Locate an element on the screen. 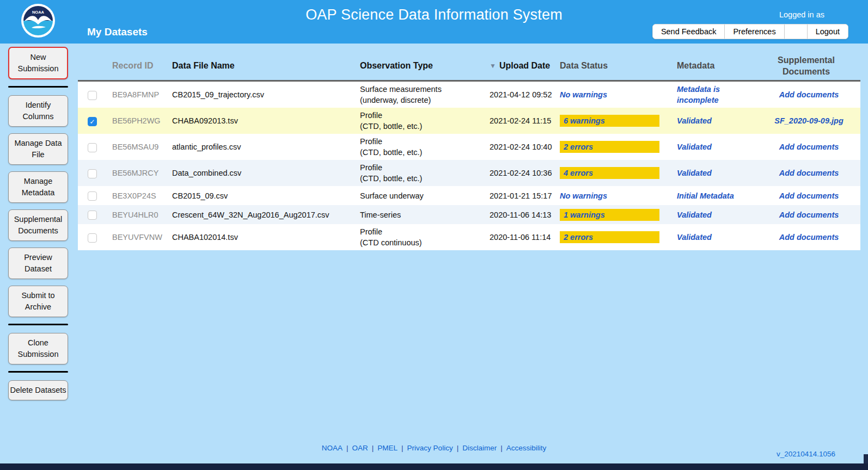  data-file-name: CHABA102014.tsv is located at coordinates (262, 237).